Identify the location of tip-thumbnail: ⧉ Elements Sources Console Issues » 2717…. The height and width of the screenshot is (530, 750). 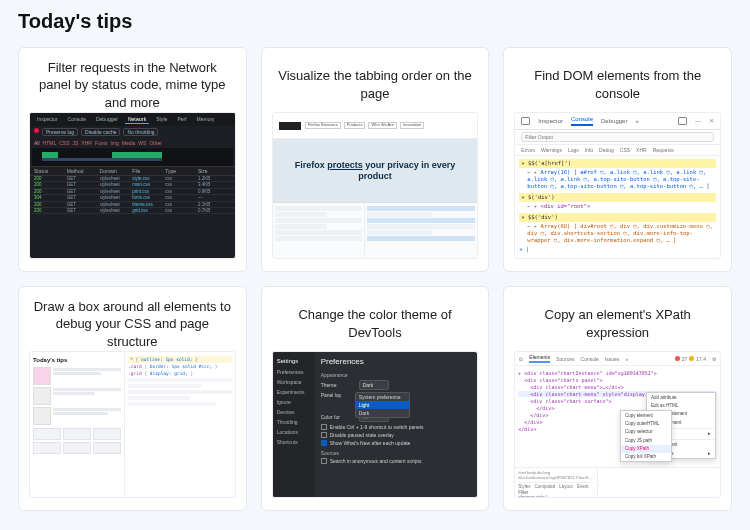
(618, 424).